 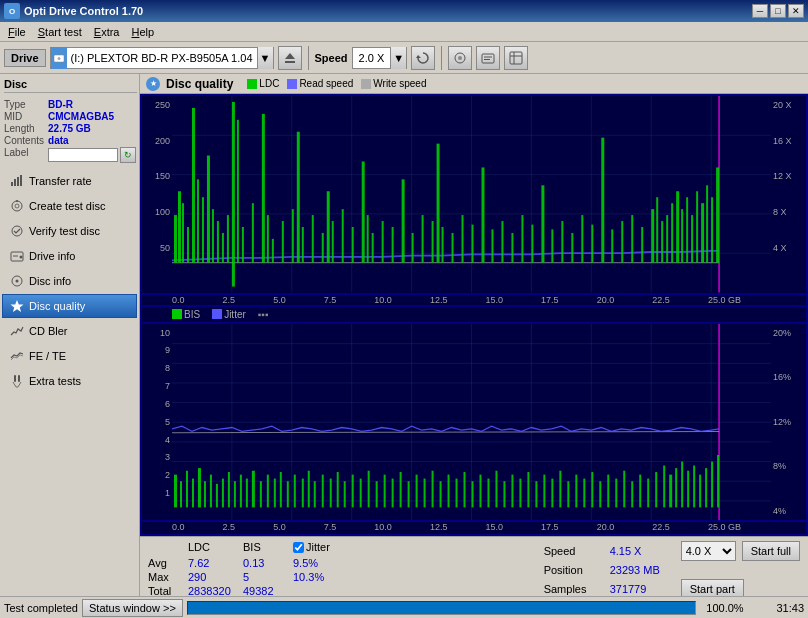 What do you see at coordinates (216, 577) in the screenshot?
I see `max-ldc: 290` at bounding box center [216, 577].